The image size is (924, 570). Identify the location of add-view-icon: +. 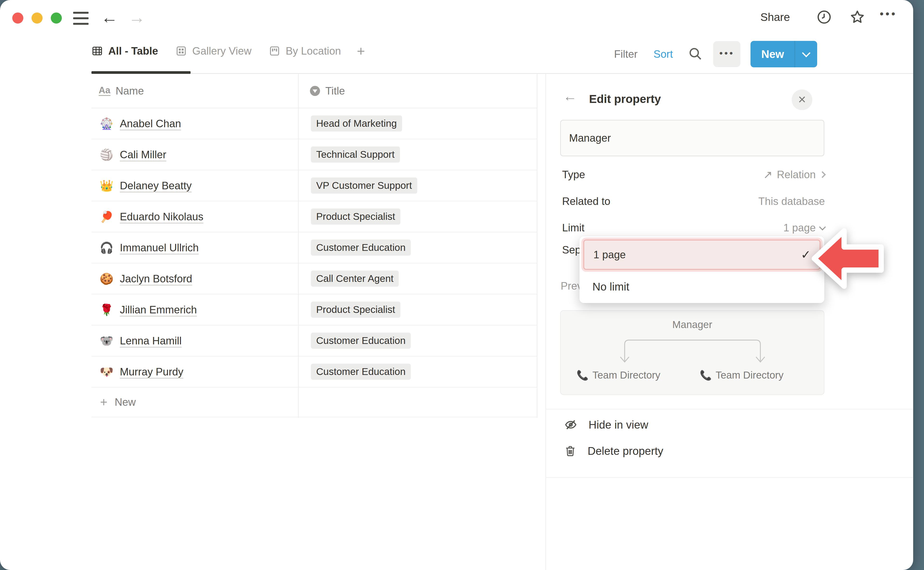
(361, 51).